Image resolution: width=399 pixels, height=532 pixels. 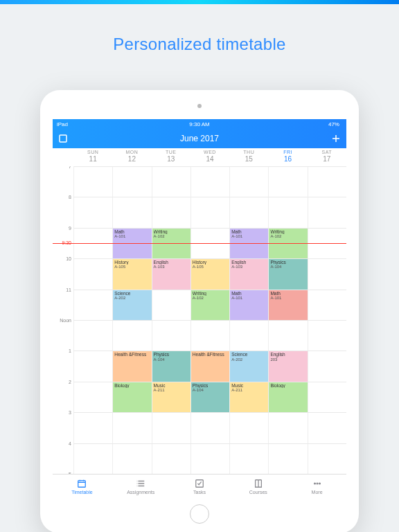 I want to click on tab-label: Tasks, so click(x=200, y=492).